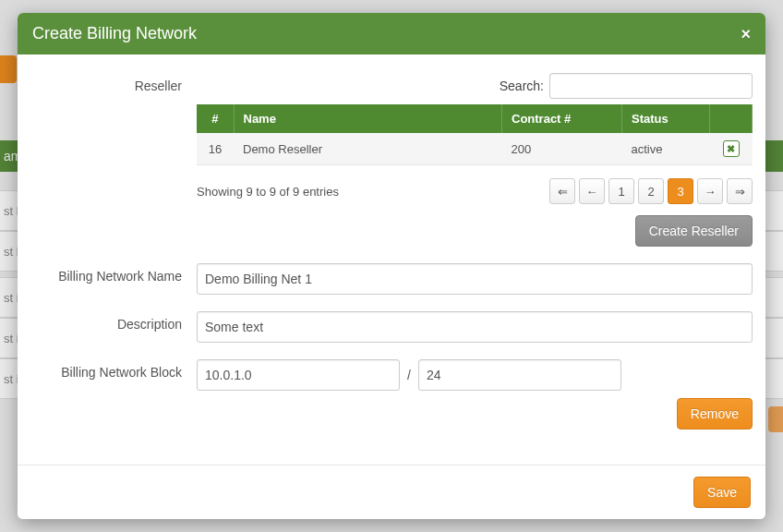 The image size is (783, 532). I want to click on cell-status: active, so click(667, 150).